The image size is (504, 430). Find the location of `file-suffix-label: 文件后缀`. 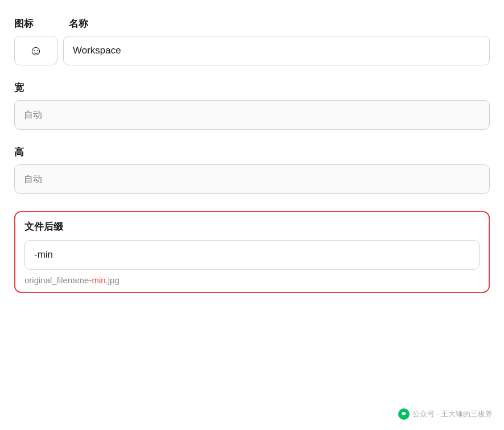

file-suffix-label: 文件后缀 is located at coordinates (252, 226).